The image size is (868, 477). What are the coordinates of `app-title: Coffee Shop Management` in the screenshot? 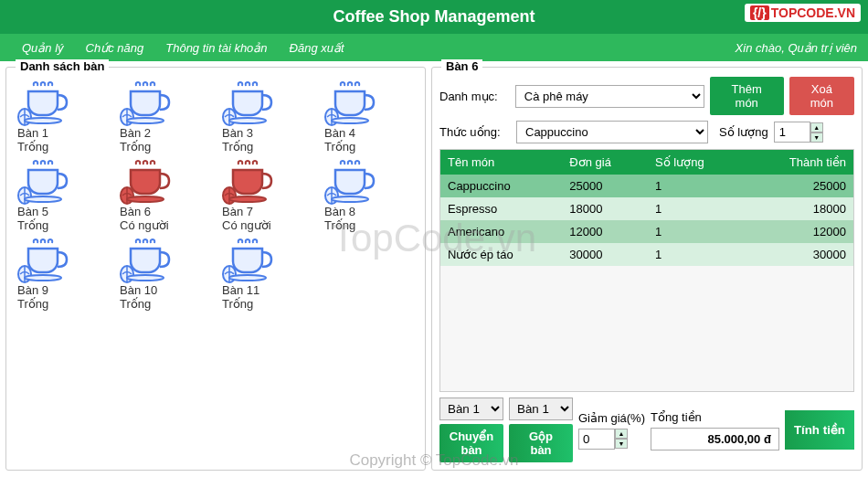 It's located at (433, 16).